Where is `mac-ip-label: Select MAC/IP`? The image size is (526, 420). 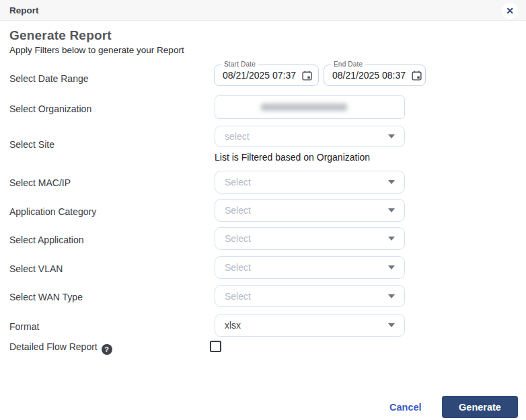 mac-ip-label: Select MAC/IP is located at coordinates (40, 183).